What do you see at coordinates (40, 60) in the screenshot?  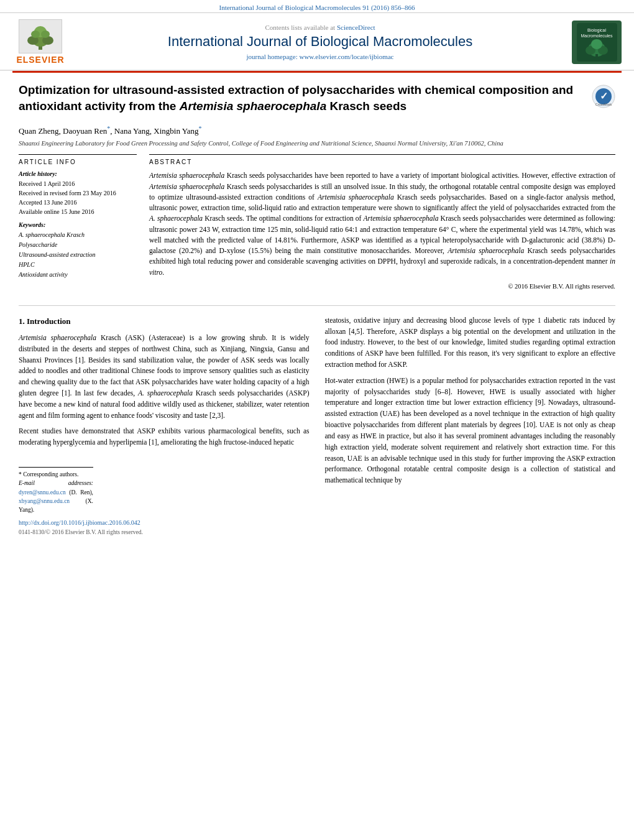 I see `elsevier-wordmark: ELSEVIER` at bounding box center [40, 60].